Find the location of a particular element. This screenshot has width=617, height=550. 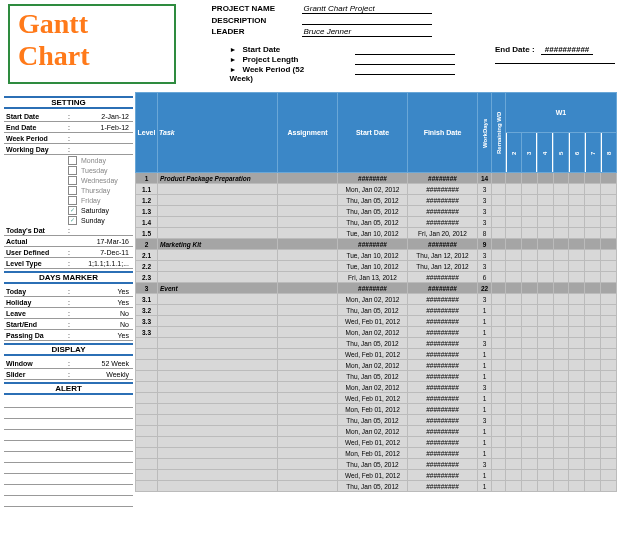

cell-level: 2.3 is located at coordinates (147, 278).